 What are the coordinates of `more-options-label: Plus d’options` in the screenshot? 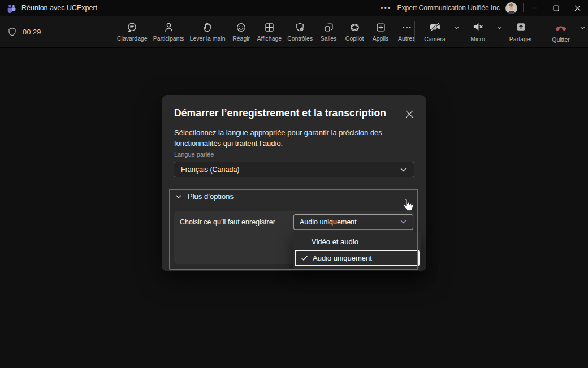 It's located at (210, 197).